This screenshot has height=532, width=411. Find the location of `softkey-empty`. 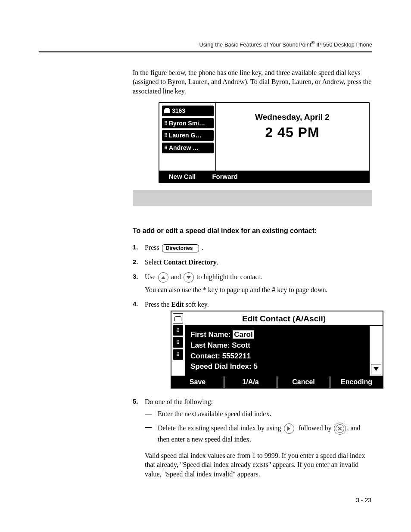

softkey-empty is located at coordinates (307, 177).